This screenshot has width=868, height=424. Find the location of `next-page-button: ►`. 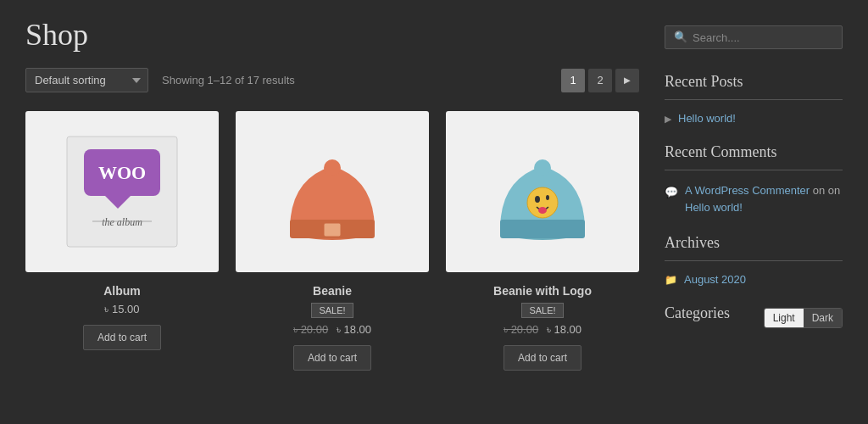

next-page-button: ► is located at coordinates (627, 81).